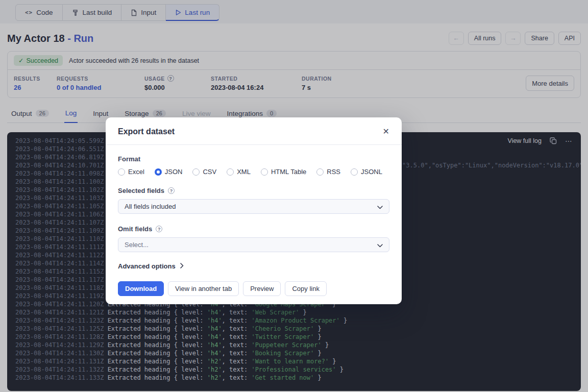 Image resolution: width=588 pixels, height=392 pixels. I want to click on modal-header: Export dataset ✕, so click(254, 131).